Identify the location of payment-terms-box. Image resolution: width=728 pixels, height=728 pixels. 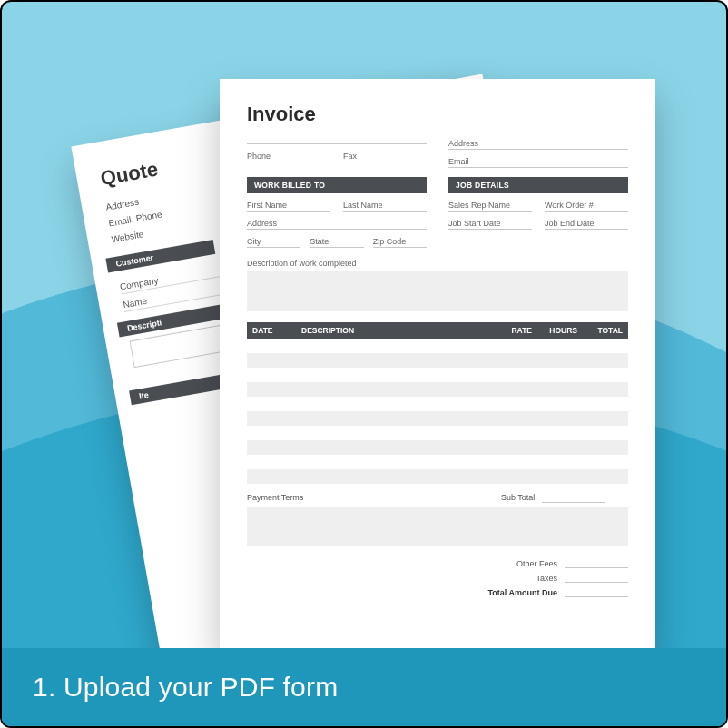
(438, 526).